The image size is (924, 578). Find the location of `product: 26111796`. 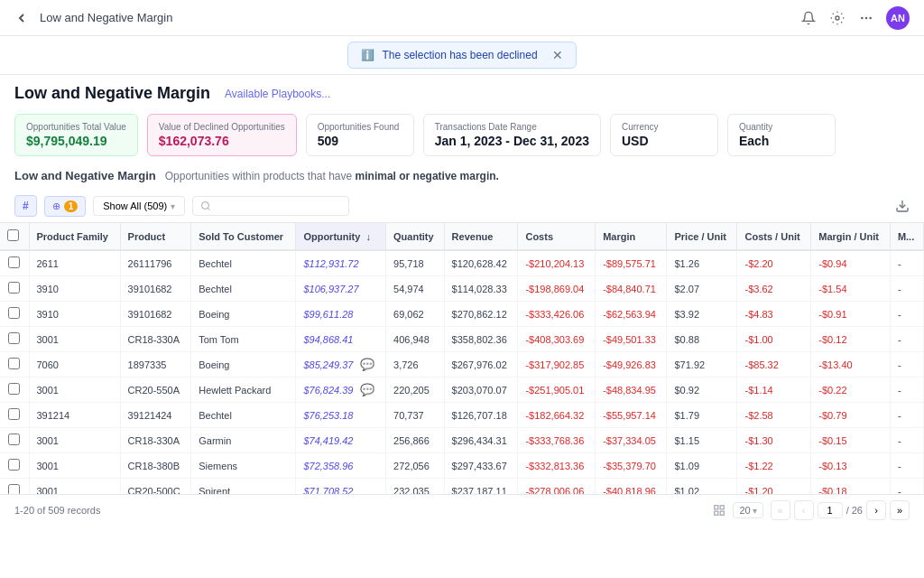

product: 26111796 is located at coordinates (155, 264).